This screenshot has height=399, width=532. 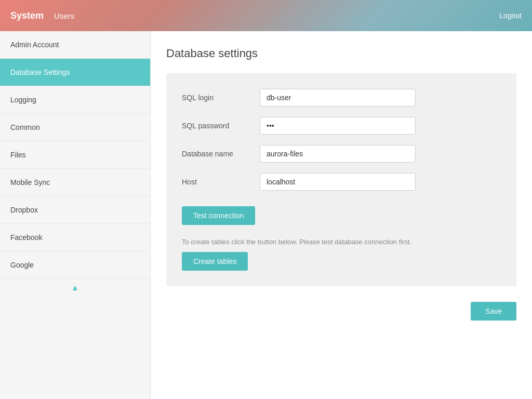 What do you see at coordinates (341, 54) in the screenshot?
I see `page-title: Database settings` at bounding box center [341, 54].